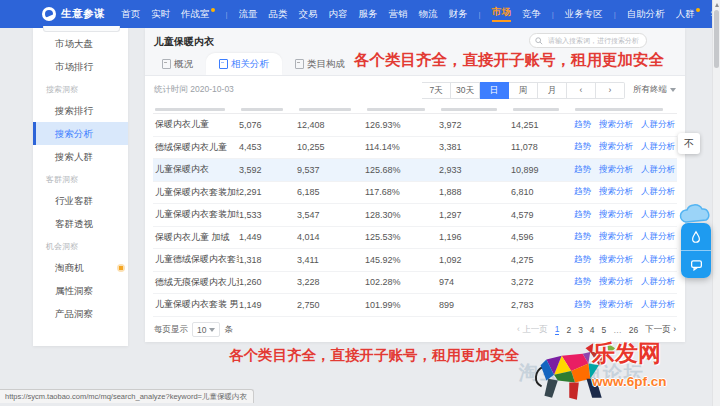 The width and height of the screenshot is (720, 406). Describe the element at coordinates (480, 14) in the screenshot. I see `navbar-item-label: |` at that location.